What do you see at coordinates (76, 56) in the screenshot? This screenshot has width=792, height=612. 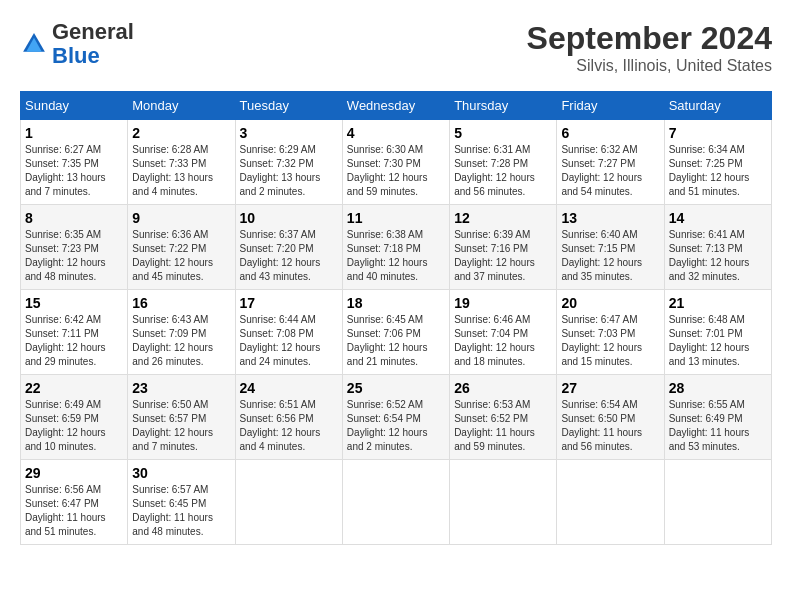 I see `logo-blue-text: Blue` at bounding box center [76, 56].